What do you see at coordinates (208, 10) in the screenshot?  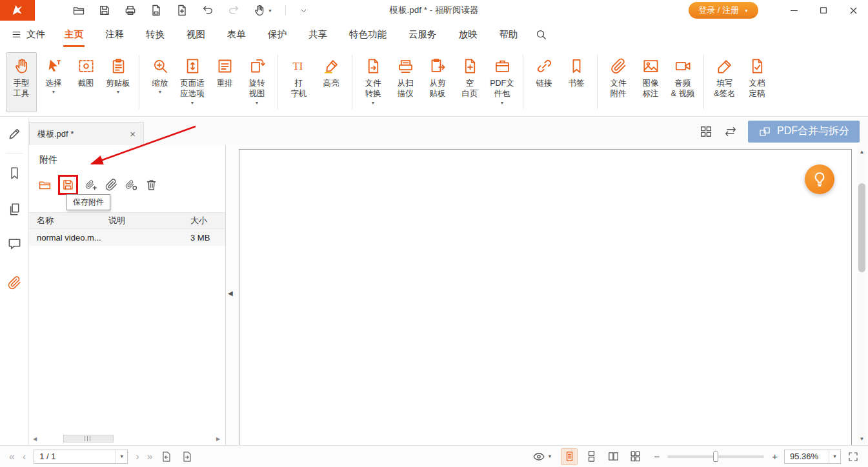 I see `undo-icon: ▼` at bounding box center [208, 10].